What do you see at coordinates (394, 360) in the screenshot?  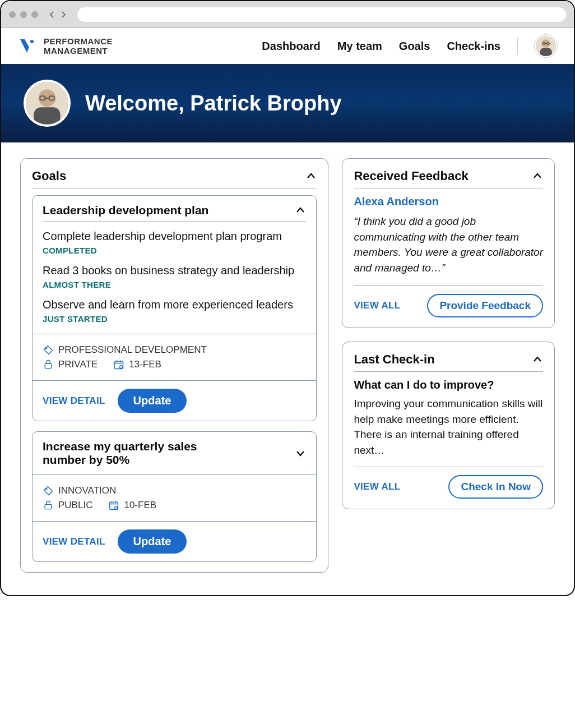 I see `checkin-title: Last Check-in` at bounding box center [394, 360].